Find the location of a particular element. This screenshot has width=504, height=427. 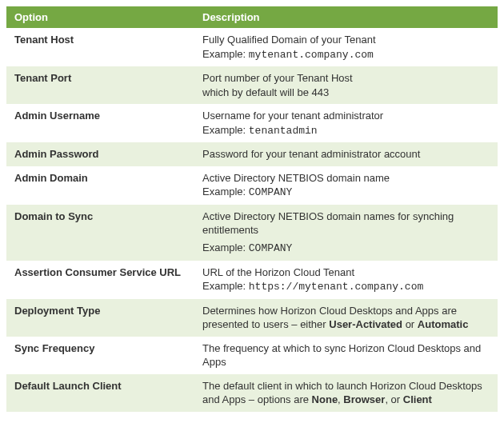

option-cell: Admin Username is located at coordinates (101, 123).